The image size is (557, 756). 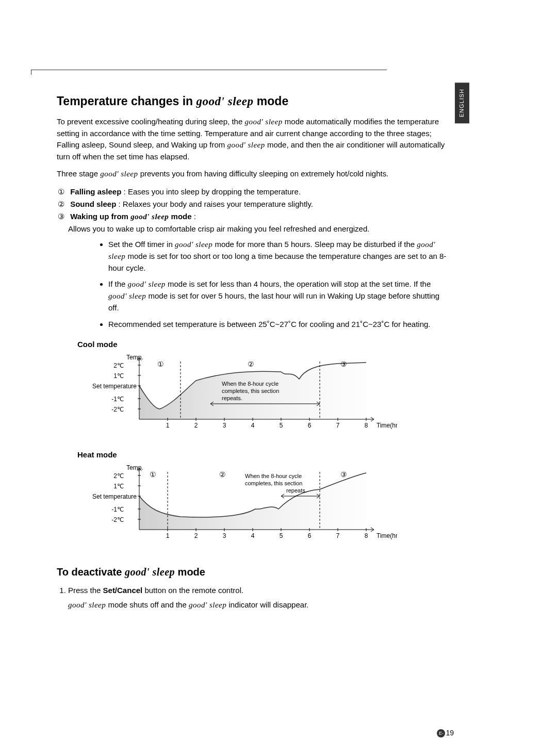 What do you see at coordinates (253, 210) in the screenshot?
I see `stage-list: ① Falling asleep : Eases you into sleep …` at bounding box center [253, 210].